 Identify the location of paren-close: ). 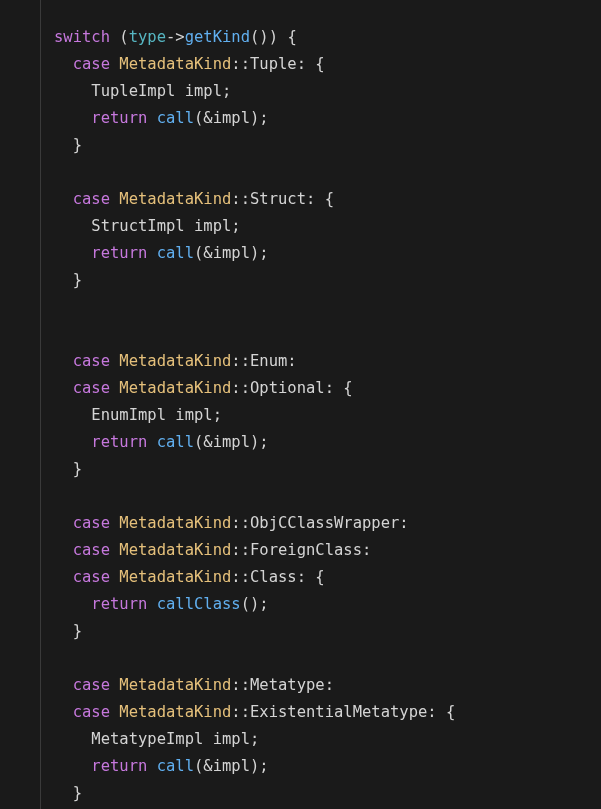
(274, 37).